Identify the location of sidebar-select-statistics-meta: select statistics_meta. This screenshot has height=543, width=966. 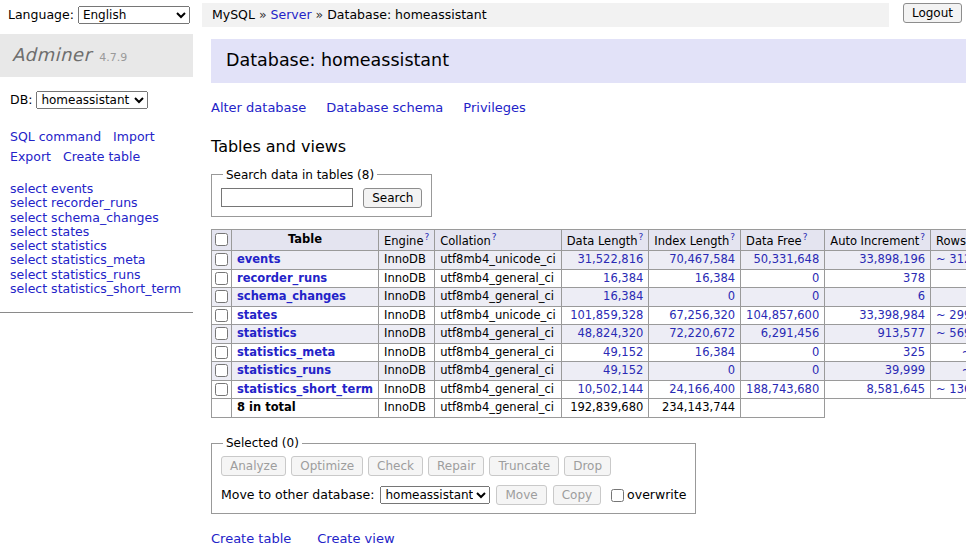
(96, 260).